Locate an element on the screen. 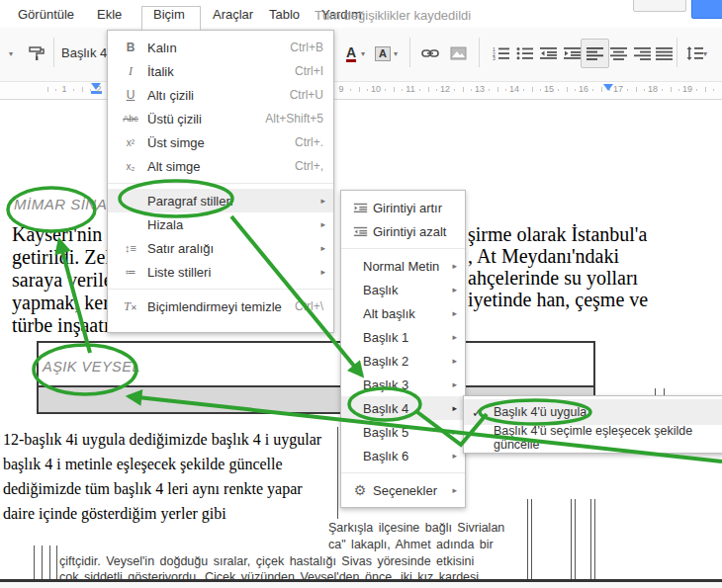 The height and width of the screenshot is (588, 722). menu-item-italik: I İtalik Ctrl+I is located at coordinates (221, 71).